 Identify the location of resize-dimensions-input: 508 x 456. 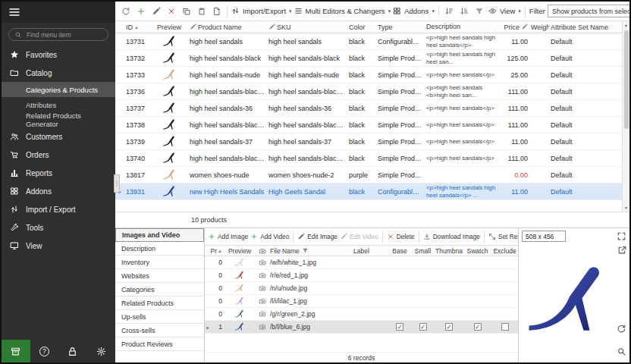
(544, 237).